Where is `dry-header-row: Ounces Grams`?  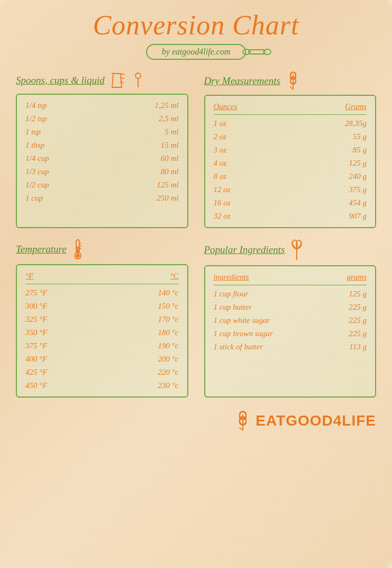
dry-header-row: Ounces Grams is located at coordinates (290, 107).